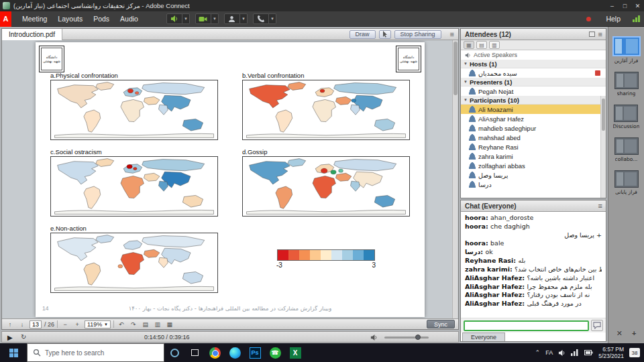 This screenshot has height=362, width=644. Describe the element at coordinates (627, 50) in the screenshot. I see `layout-item: فراز آغازین` at that location.